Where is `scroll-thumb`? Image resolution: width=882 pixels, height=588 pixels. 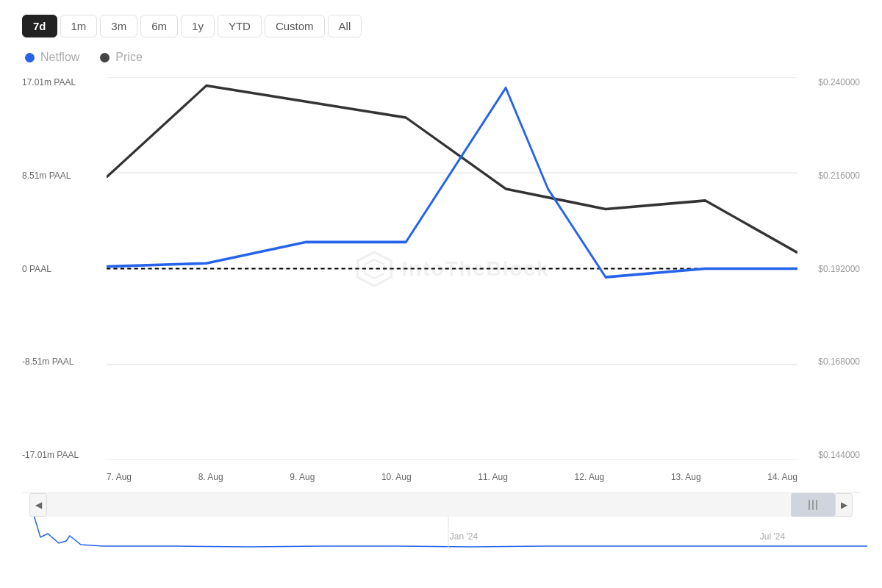 scroll-thumb is located at coordinates (813, 505).